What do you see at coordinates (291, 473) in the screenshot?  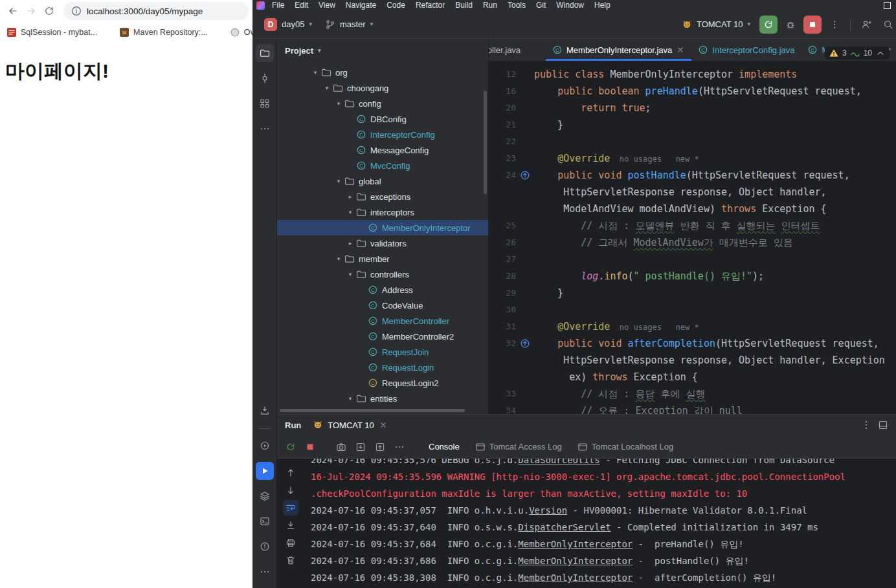 I see `up-button` at bounding box center [291, 473].